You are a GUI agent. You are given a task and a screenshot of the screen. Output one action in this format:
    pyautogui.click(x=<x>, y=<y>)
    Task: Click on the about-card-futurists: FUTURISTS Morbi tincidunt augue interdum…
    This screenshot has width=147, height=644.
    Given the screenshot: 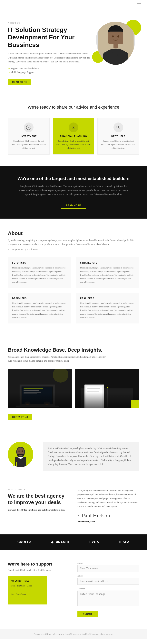 What is the action you would take?
    pyautogui.click(x=40, y=272)
    